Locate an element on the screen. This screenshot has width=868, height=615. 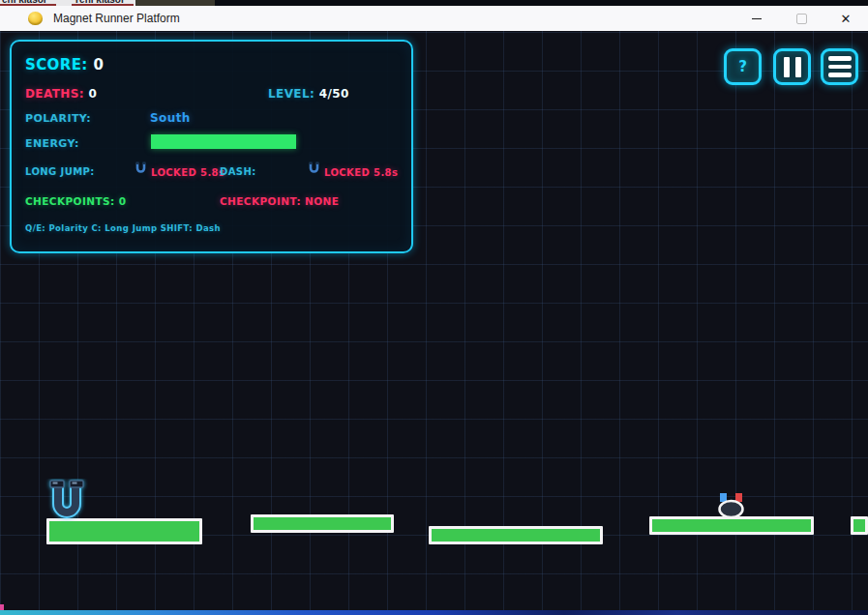
dash-label: DASH: is located at coordinates (238, 172).